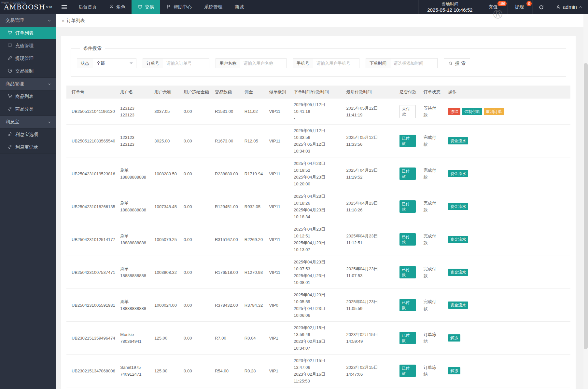  What do you see at coordinates (28, 21) in the screenshot?
I see `sidebar-group-trade-mgmt: 交易管理` at bounding box center [28, 21].